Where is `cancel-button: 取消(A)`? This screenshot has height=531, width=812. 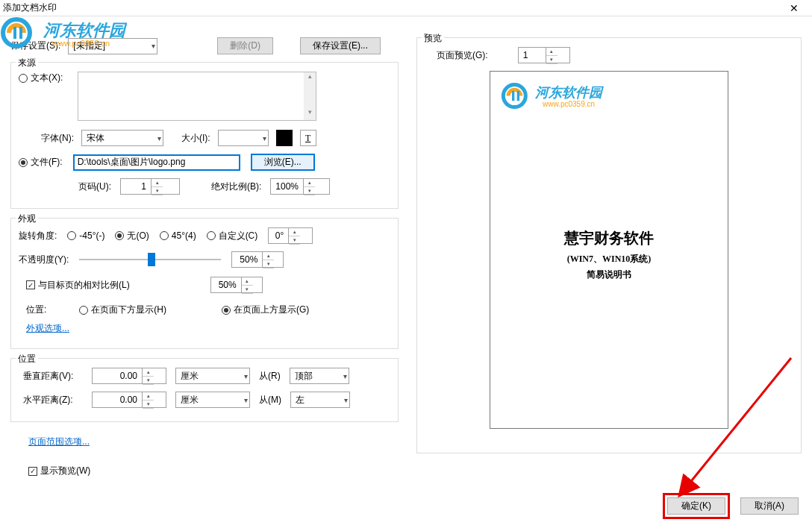 cancel-button: 取消(A) is located at coordinates (769, 506).